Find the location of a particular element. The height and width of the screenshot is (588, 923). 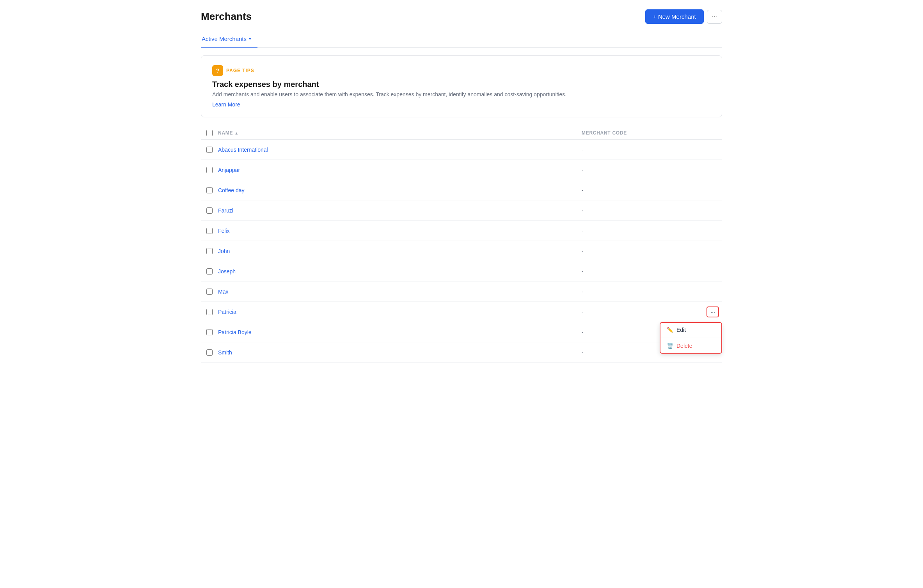

row-more-button-active: ··· is located at coordinates (713, 312).